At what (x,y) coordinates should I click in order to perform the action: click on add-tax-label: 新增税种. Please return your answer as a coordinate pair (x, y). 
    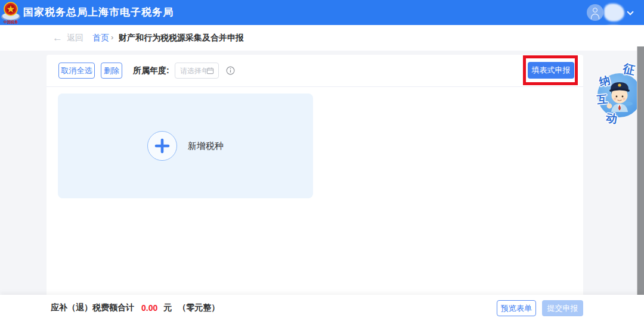
    Looking at the image, I should click on (206, 147).